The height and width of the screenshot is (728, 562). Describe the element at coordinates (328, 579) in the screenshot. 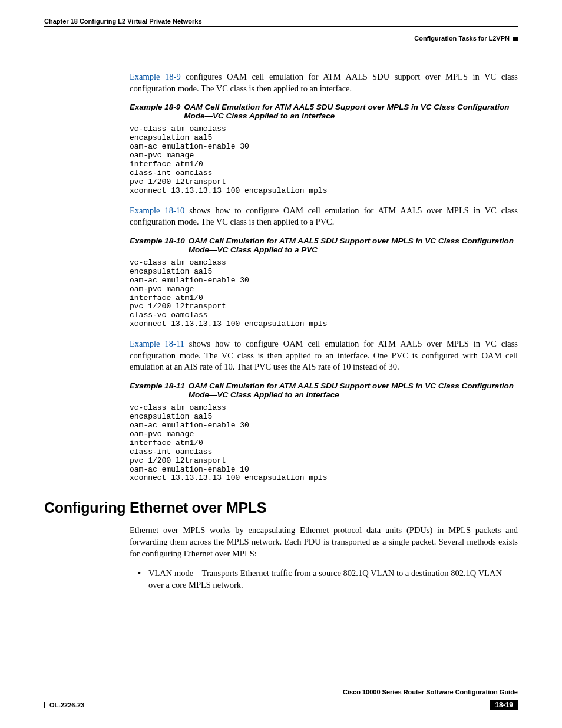

I see `bullet-list: VLAN mode—Transports Ethernet traffic fr…` at that location.